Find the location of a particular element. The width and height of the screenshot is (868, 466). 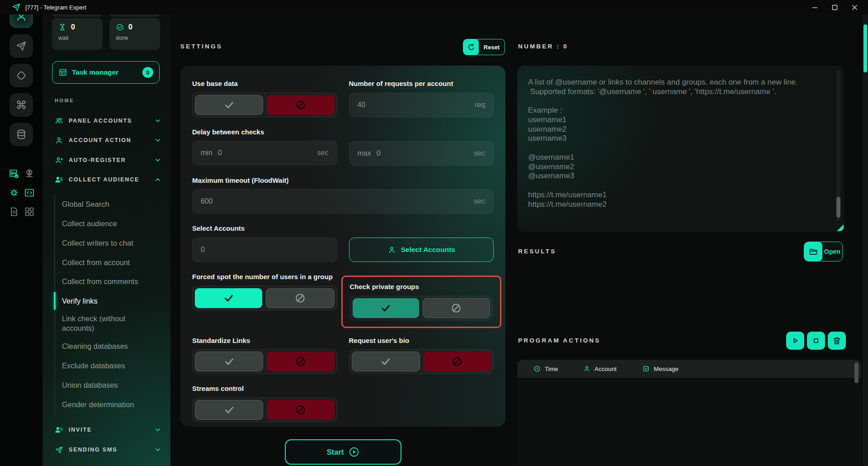

links-textarea-panel is located at coordinates (681, 149).